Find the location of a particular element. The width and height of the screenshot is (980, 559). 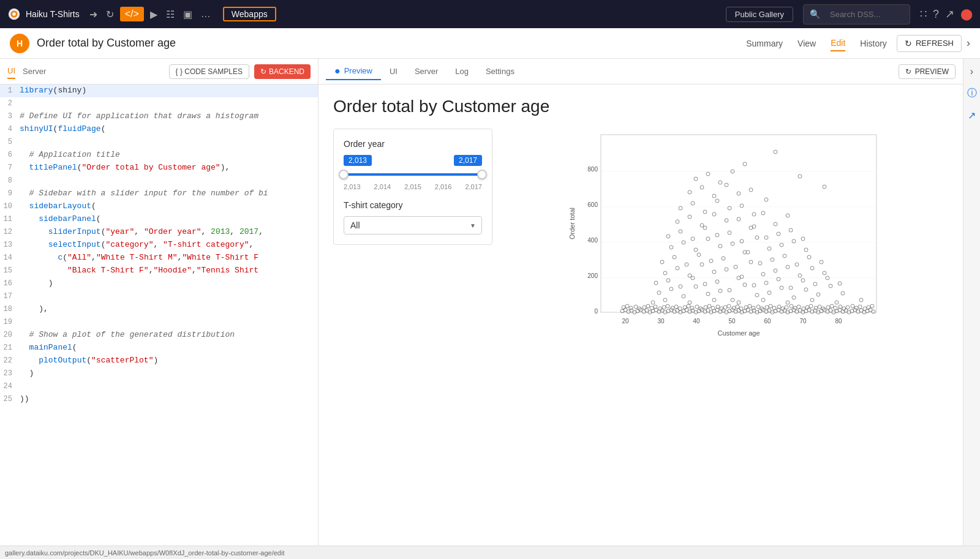

run-icon: ▶ is located at coordinates (154, 15).